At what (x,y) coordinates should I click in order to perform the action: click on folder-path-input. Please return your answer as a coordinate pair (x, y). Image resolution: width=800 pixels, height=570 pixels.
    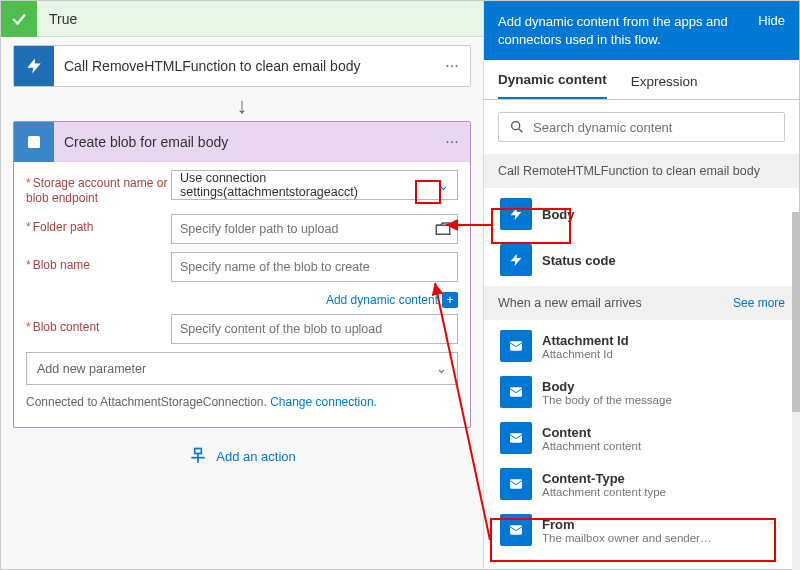
    Looking at the image, I should click on (314, 229).